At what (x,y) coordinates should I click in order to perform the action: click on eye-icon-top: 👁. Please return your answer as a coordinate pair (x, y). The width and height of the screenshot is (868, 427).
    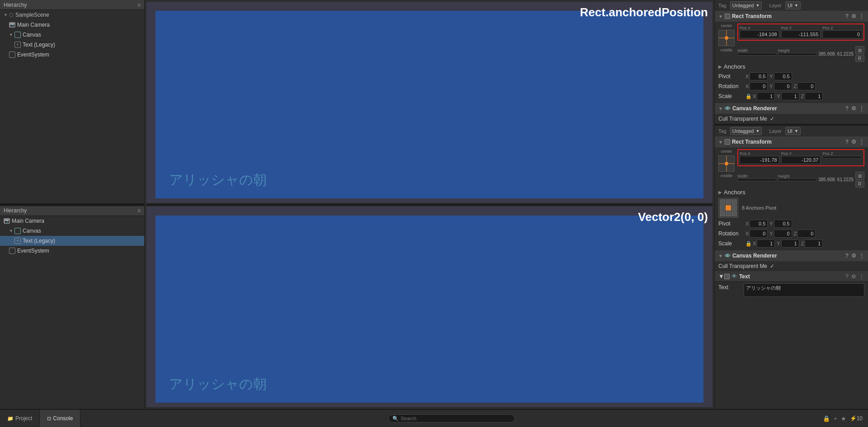
    Looking at the image, I should click on (728, 108).